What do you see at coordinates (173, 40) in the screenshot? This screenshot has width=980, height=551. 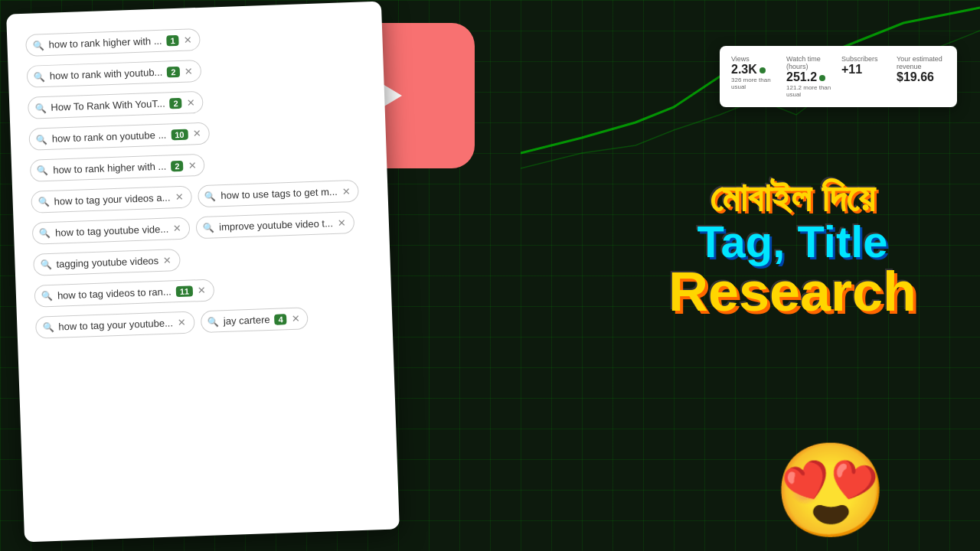 I see `tag-badge: 1` at bounding box center [173, 40].